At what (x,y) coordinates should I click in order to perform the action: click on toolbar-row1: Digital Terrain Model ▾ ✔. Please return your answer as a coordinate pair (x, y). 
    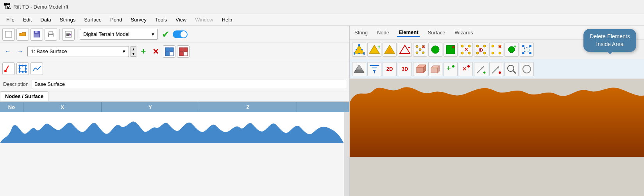
    Looking at the image, I should click on (175, 34).